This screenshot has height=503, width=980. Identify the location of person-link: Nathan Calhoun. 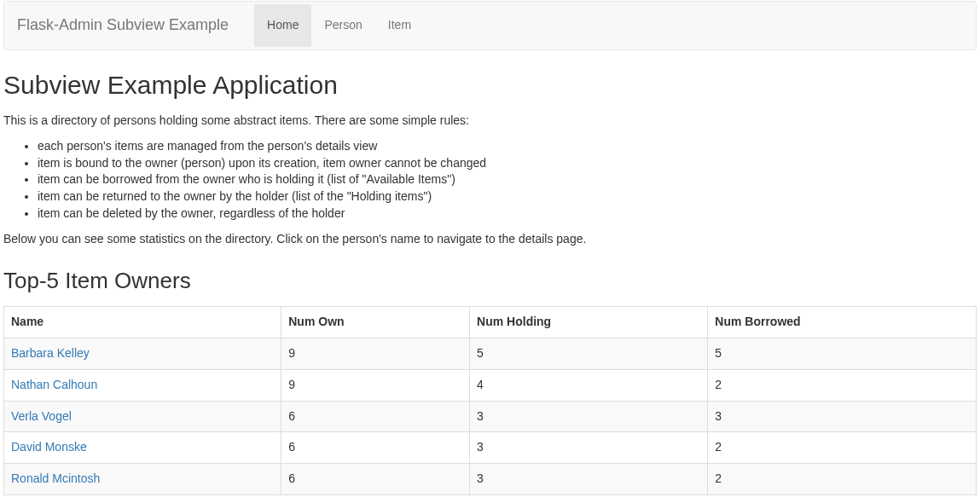
(55, 384).